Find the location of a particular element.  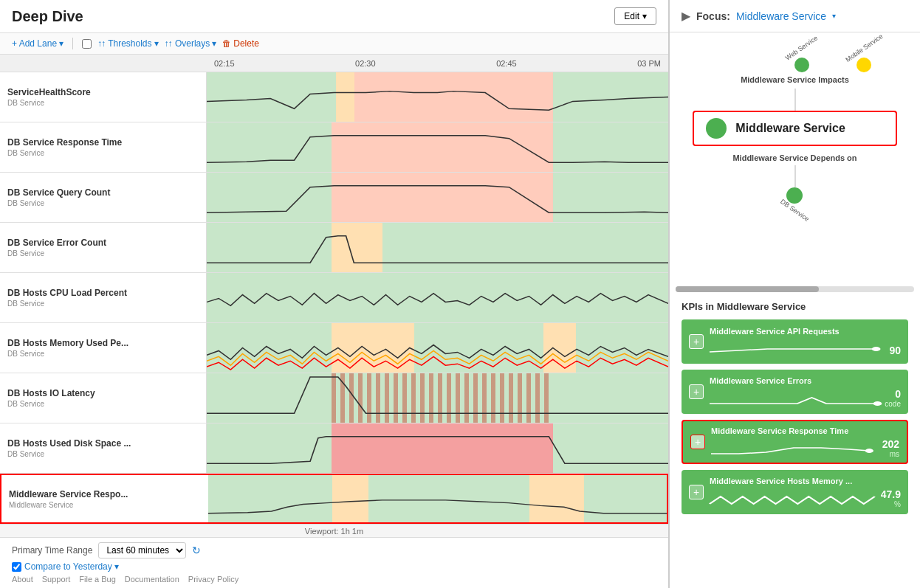

range-select: Last 60 minutes is located at coordinates (142, 550).